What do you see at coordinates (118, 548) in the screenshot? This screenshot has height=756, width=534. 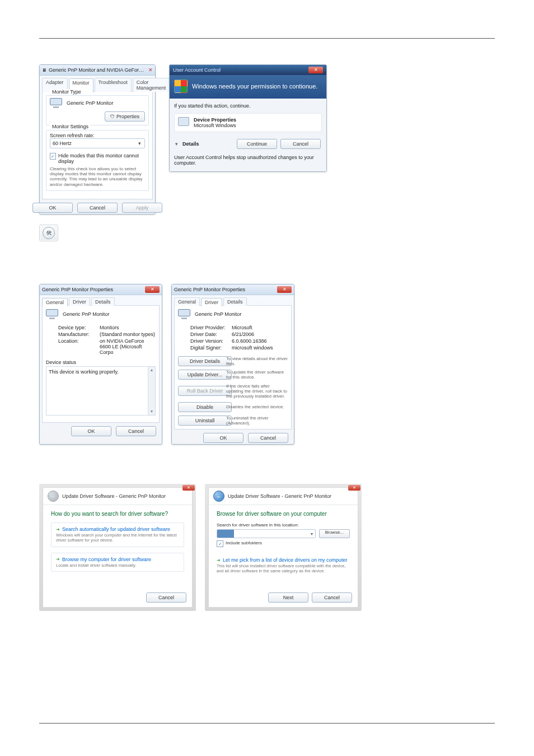 I see `update-driver-wizard-search: ✕ ← Update Driver Software - Generic PnP…` at bounding box center [118, 548].